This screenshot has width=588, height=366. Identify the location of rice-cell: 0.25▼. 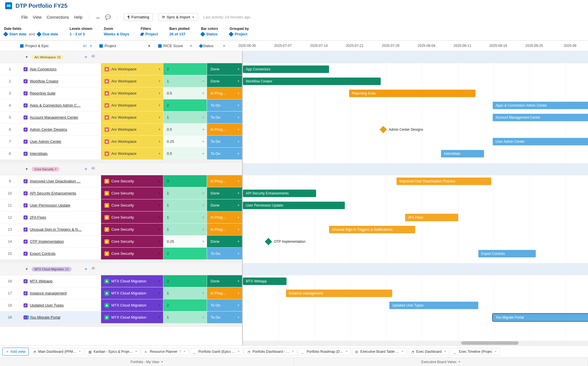
(185, 241).